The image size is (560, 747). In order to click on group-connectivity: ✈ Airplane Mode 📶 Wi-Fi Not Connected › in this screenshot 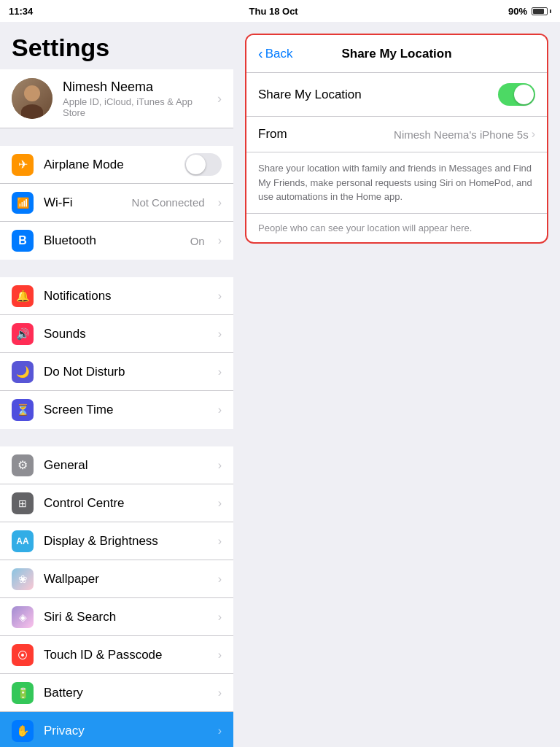, I will do `click(117, 203)`.